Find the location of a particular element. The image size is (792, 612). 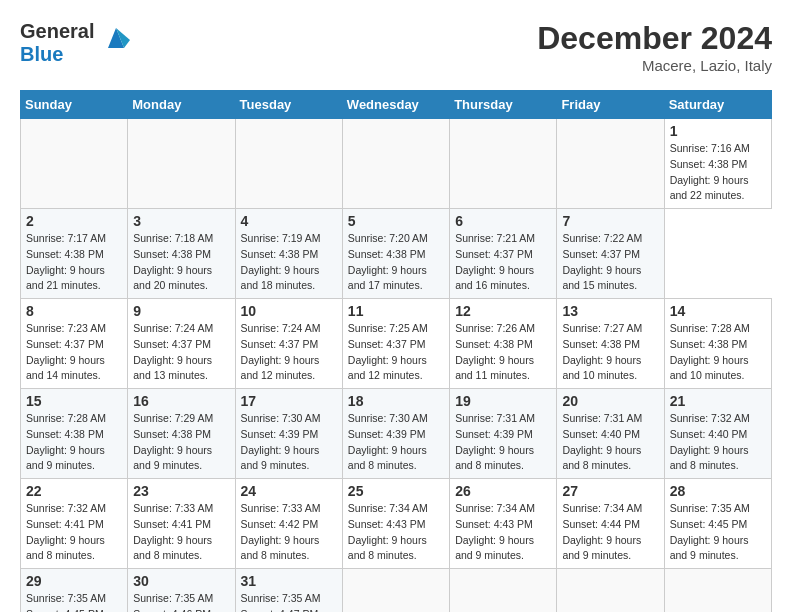

day-number: 25 is located at coordinates (396, 491).